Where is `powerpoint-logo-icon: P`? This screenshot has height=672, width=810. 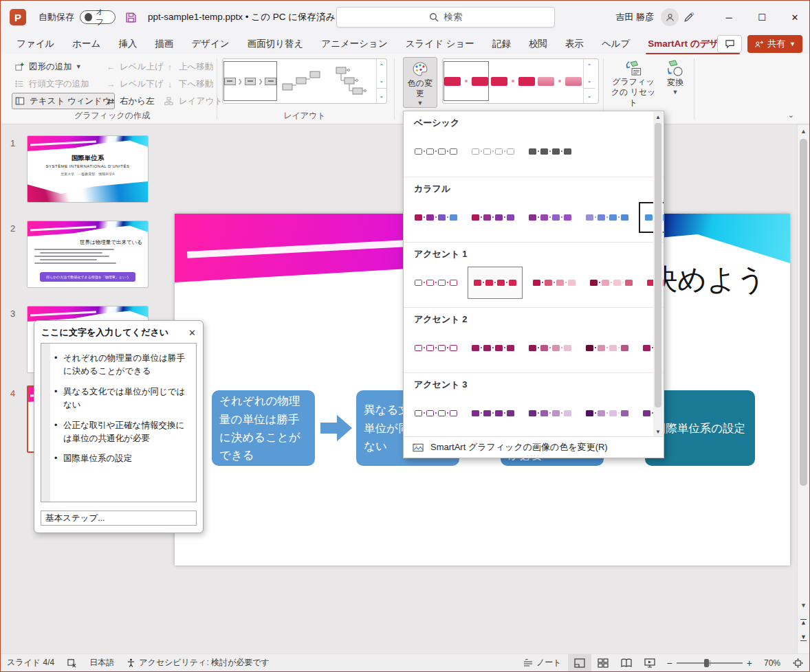
powerpoint-logo-icon: P is located at coordinates (18, 17).